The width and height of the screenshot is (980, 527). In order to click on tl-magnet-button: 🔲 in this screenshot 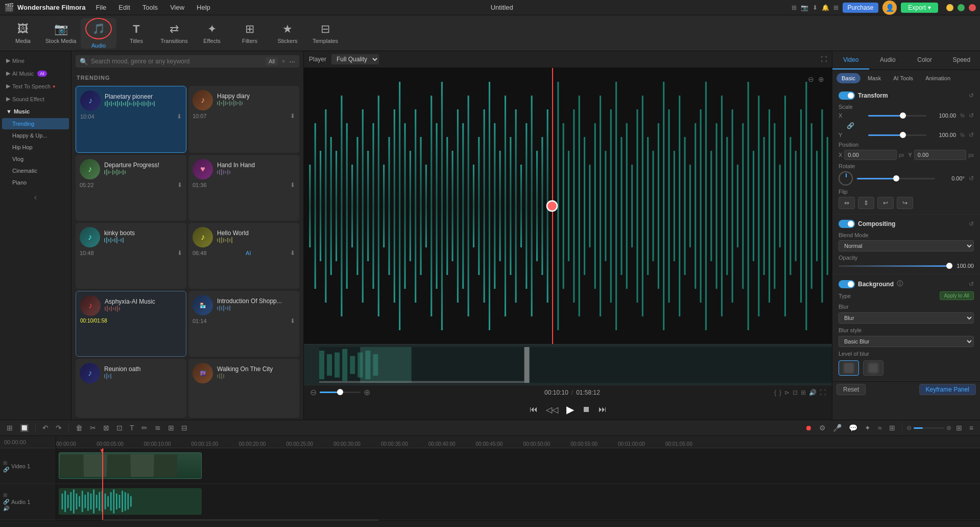, I will do `click(25, 428)`.